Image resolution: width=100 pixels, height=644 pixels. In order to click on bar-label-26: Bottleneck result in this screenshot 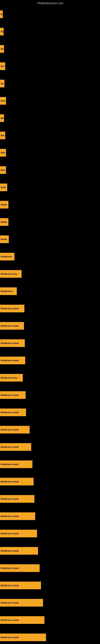, I will do `click(10, 464)`.